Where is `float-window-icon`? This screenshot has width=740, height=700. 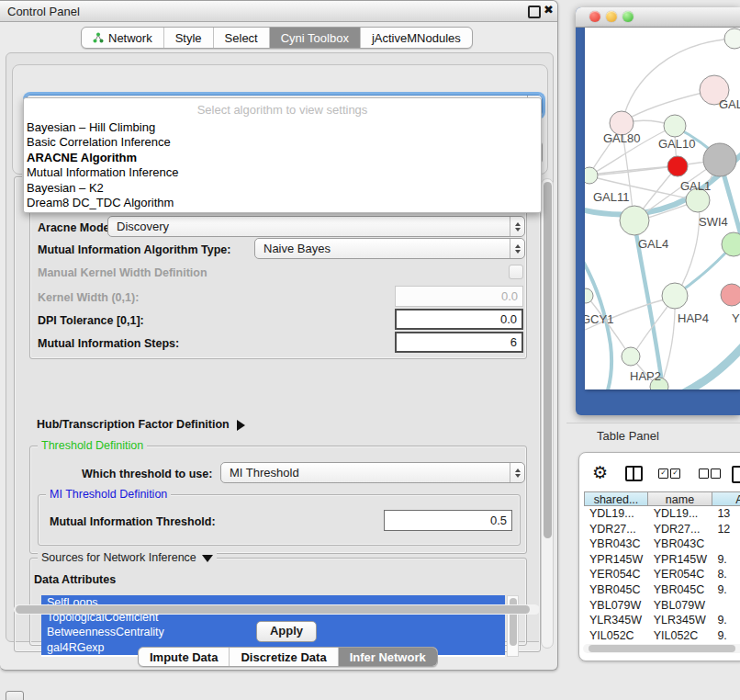
float-window-icon is located at coordinates (534, 12).